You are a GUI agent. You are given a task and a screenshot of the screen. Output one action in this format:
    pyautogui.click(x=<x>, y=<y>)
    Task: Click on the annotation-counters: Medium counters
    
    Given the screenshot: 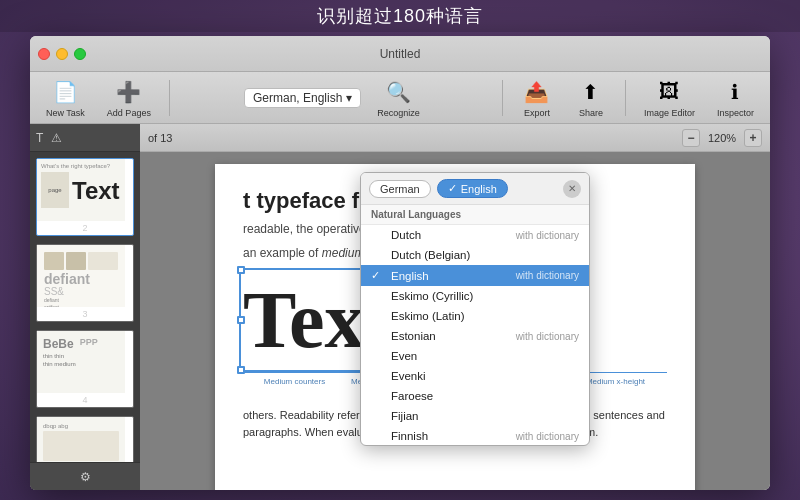 What is the action you would take?
    pyautogui.click(x=294, y=386)
    